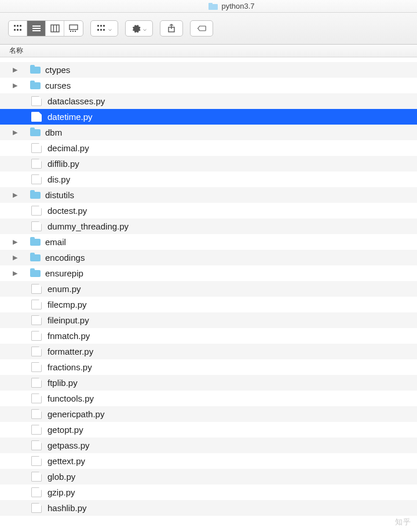 This screenshot has height=532, width=417. I want to click on file-row: getopt.py, so click(209, 430).